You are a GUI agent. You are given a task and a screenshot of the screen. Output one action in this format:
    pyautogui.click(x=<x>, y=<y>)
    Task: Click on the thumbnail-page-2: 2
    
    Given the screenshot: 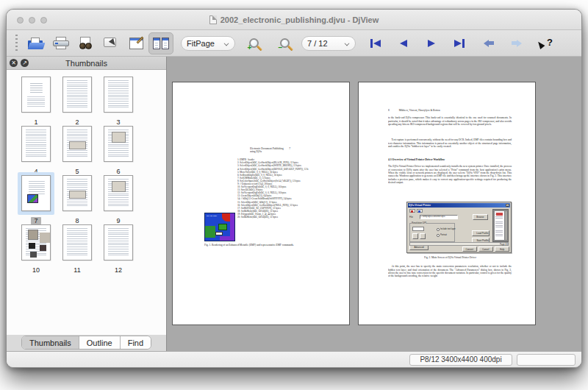 What is the action you would take?
    pyautogui.click(x=77, y=100)
    